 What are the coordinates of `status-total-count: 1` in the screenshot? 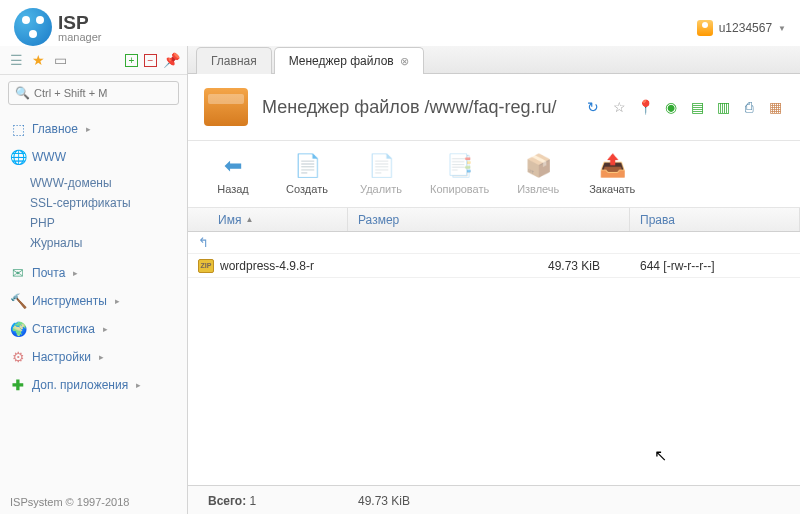 It's located at (254, 501).